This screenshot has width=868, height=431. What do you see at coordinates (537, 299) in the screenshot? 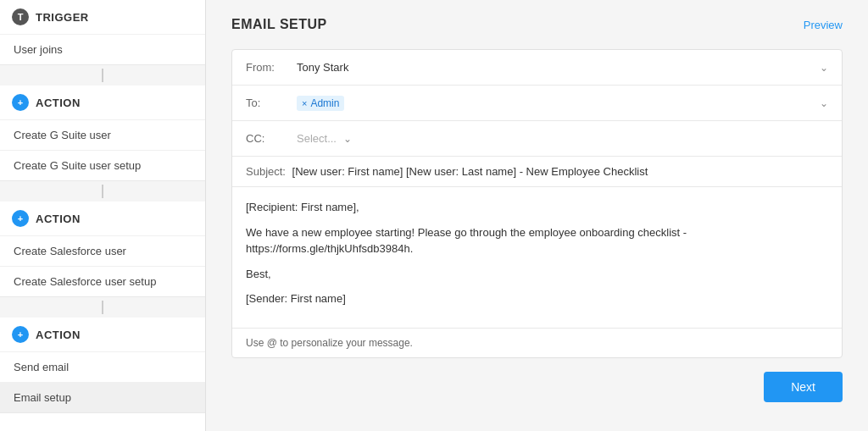
I see `body-line4: [Sender: First name]` at bounding box center [537, 299].